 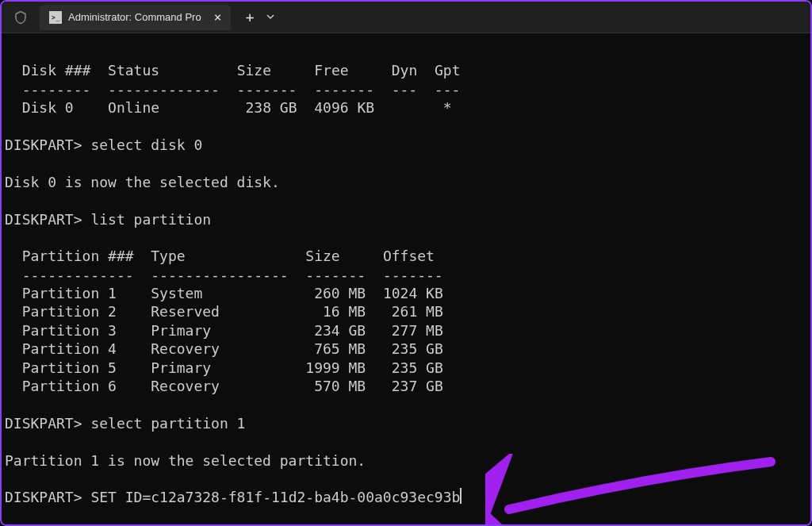 What do you see at coordinates (168, 424) in the screenshot?
I see `cmd-select-partition: select partition 1` at bounding box center [168, 424].